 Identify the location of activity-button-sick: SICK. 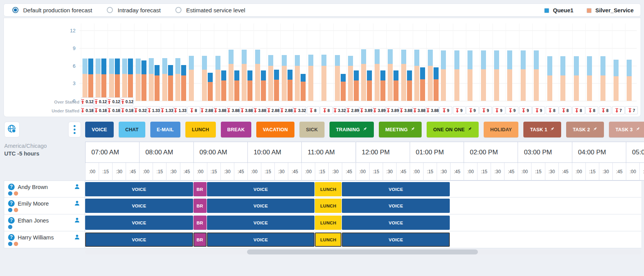
(312, 129).